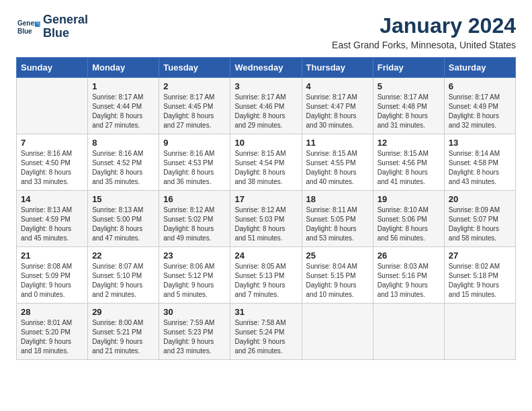 Image resolution: width=532 pixels, height=411 pixels. Describe the element at coordinates (124, 255) in the screenshot. I see `day-number: 22` at that location.